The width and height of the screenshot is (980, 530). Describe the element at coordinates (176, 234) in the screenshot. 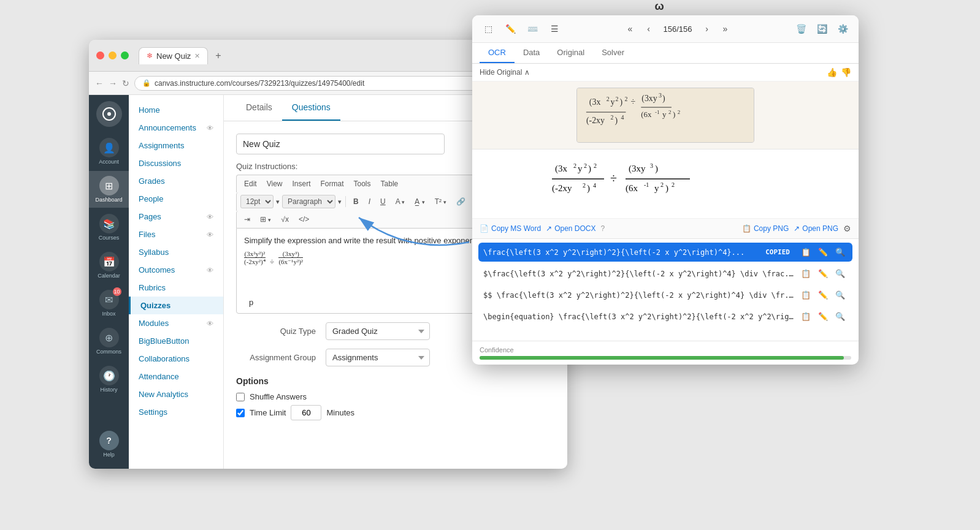

I see `sidebar-item-files: Files 👁` at that location.